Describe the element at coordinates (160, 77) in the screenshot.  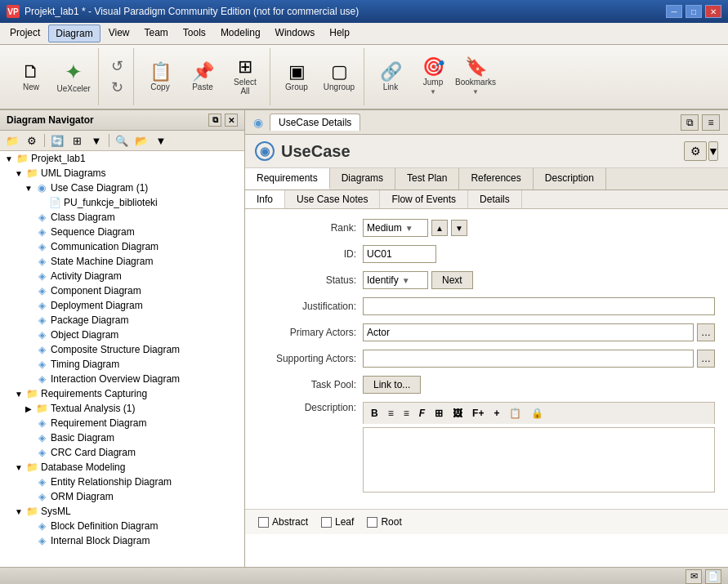
I see `copy-button: 📋 Copy` at that location.